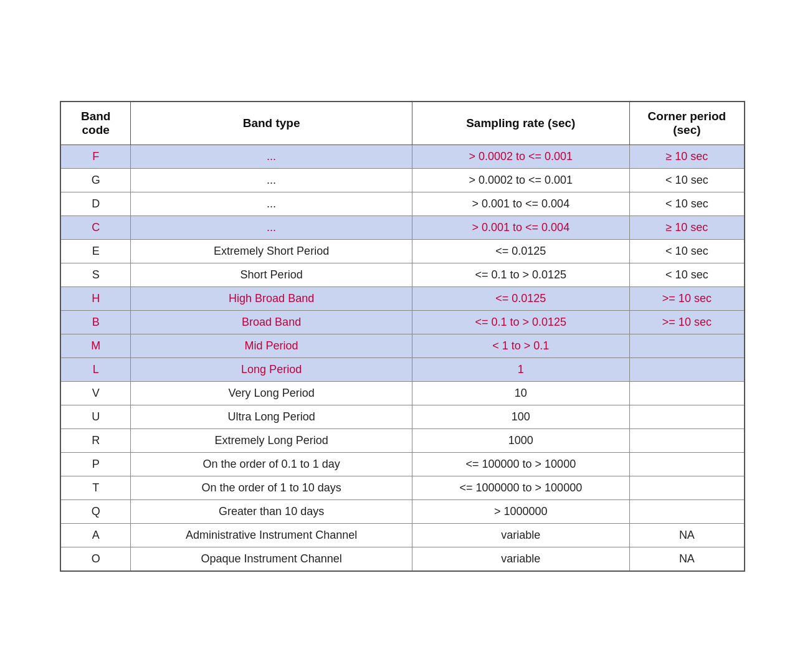  Describe the element at coordinates (96, 156) in the screenshot. I see `cell-band-code: F` at that location.